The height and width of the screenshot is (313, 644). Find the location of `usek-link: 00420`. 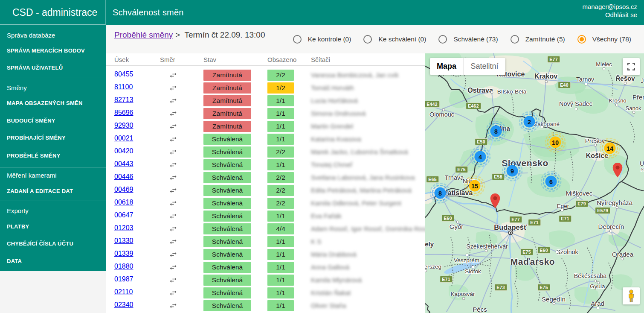

usek-link: 00420 is located at coordinates (124, 151).